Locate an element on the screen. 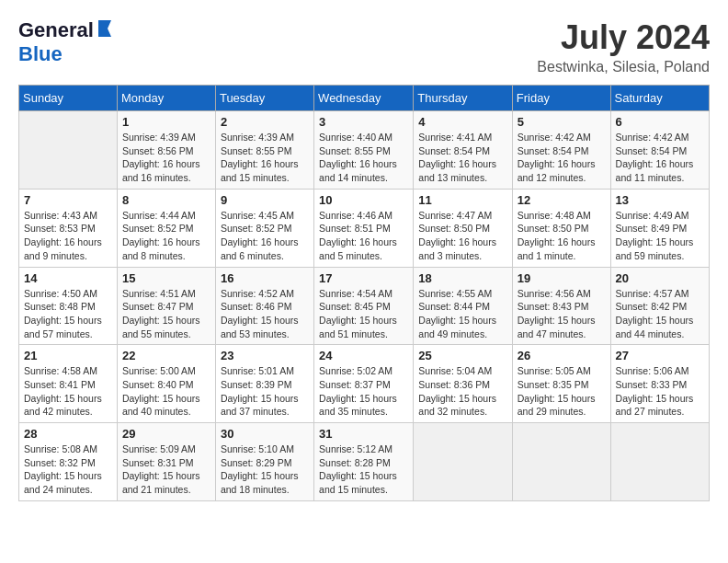  day-number: 16 is located at coordinates (265, 278).